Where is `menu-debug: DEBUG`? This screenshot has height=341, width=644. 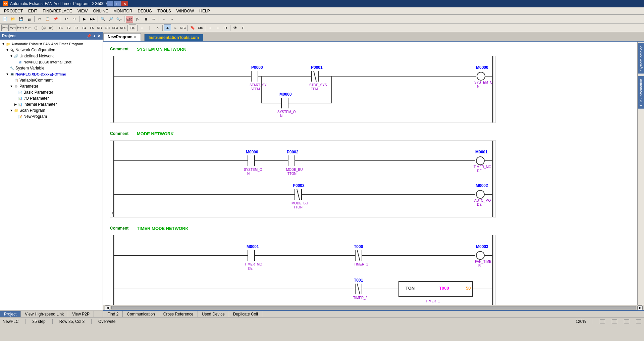
menu-debug: DEBUG is located at coordinates (145, 11).